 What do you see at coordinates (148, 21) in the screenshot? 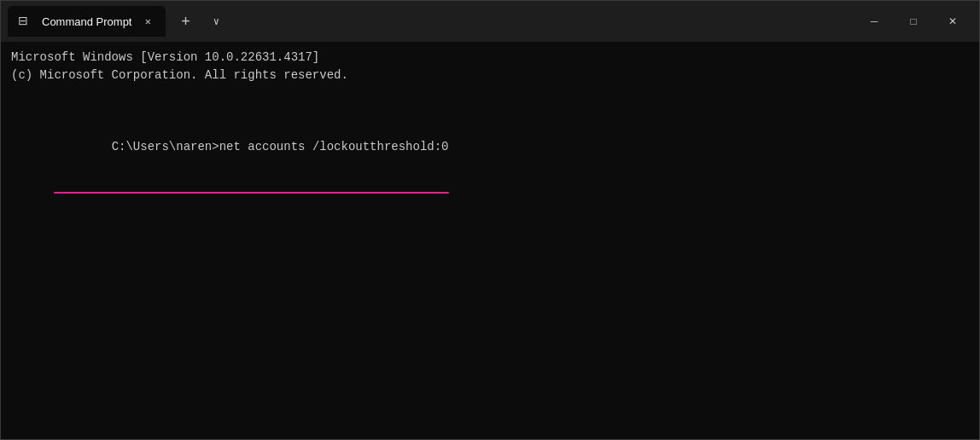
I see `close-tab-button: ✕` at bounding box center [148, 21].